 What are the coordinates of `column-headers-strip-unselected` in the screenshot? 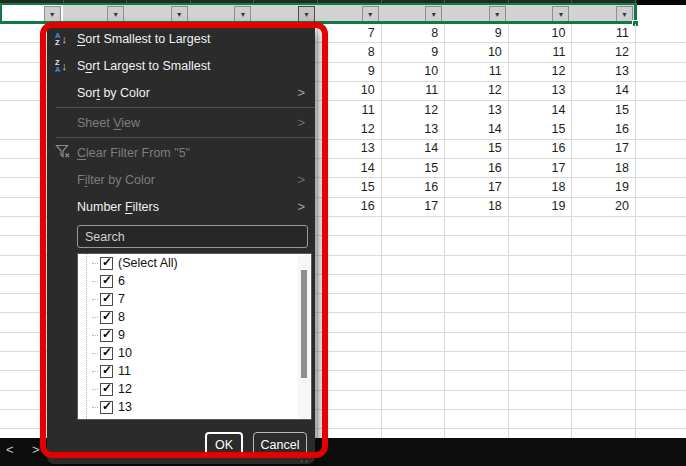 It's located at (662, 2).